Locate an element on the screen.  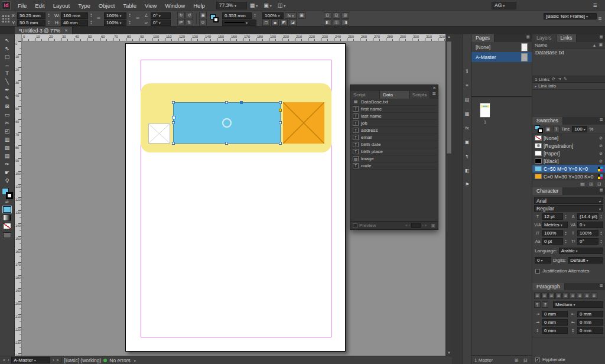
rotation-angle-field: 0° is located at coordinates (161, 15).